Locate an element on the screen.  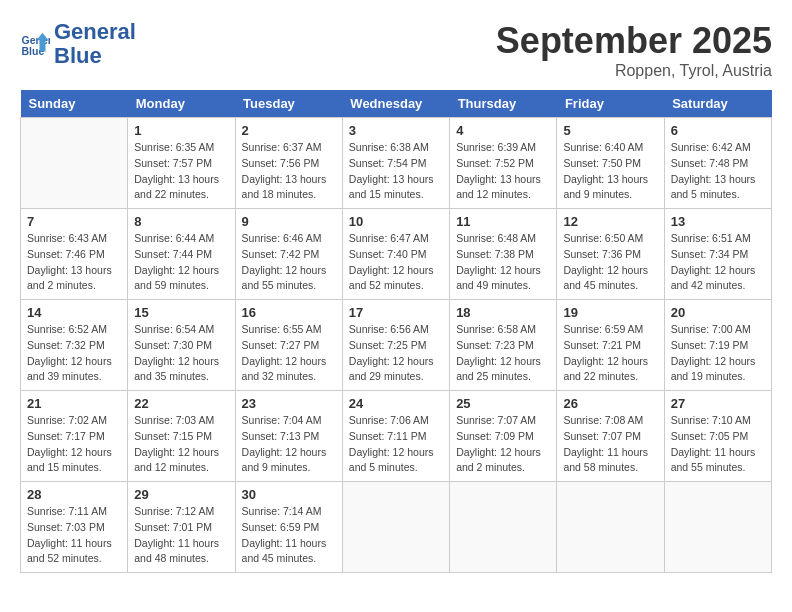
day-number: 27 is located at coordinates (718, 404).